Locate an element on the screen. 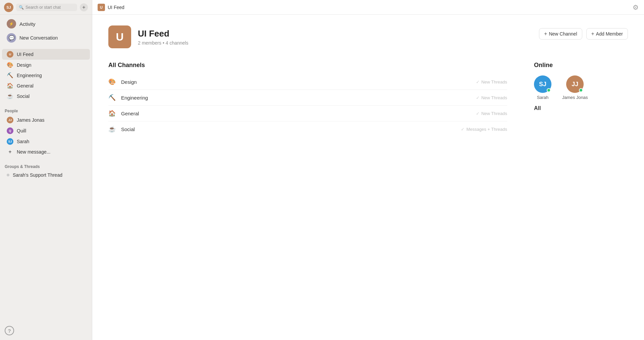 This screenshot has width=644, height=340. sidebar-item-ui-feed: U UI Feed is located at coordinates (46, 54).